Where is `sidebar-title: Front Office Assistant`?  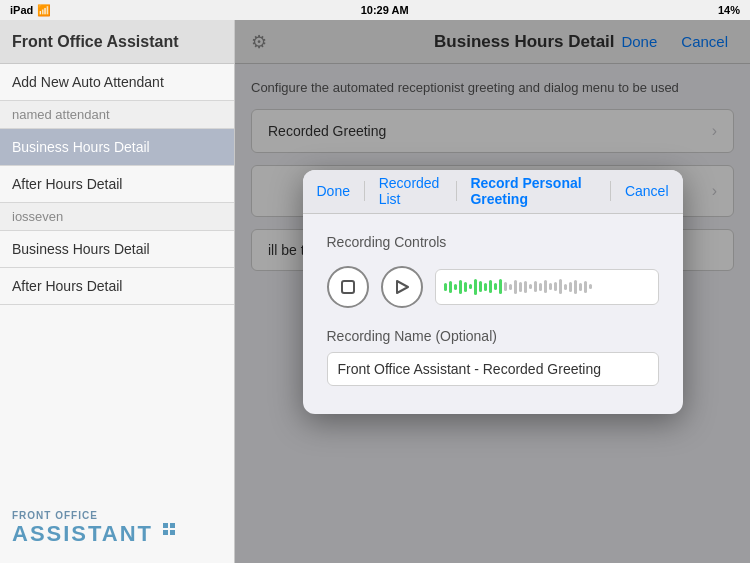 sidebar-title: Front Office Assistant is located at coordinates (96, 42).